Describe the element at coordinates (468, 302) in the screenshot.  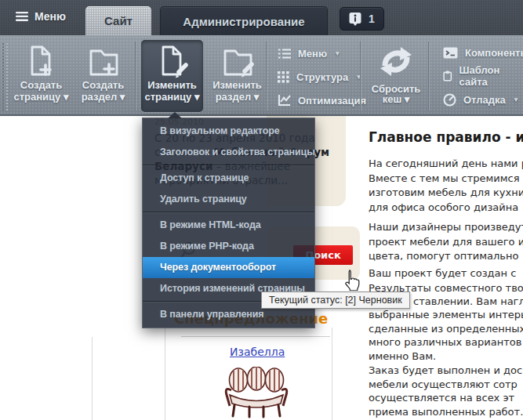
I see `article-paragraph: ставлении. Вам наглядн` at that location.